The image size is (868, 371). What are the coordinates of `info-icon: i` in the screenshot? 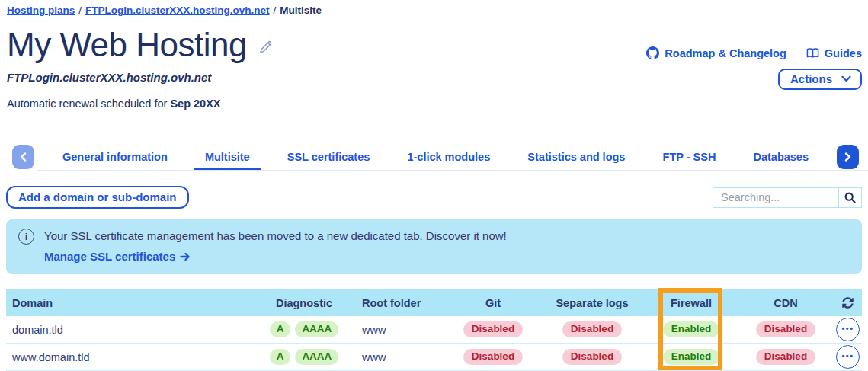 It's located at (26, 236).